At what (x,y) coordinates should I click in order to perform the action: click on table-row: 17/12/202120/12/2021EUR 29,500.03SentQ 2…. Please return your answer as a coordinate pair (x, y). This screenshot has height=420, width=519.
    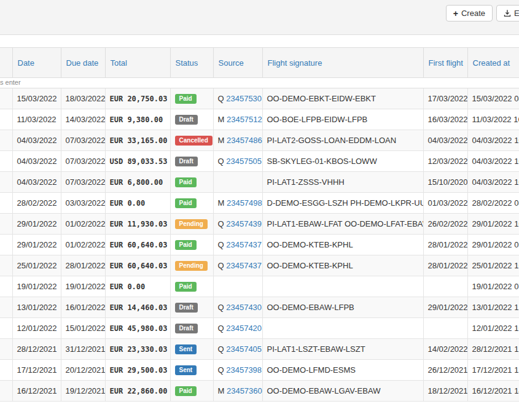
    Looking at the image, I should click on (259, 370).